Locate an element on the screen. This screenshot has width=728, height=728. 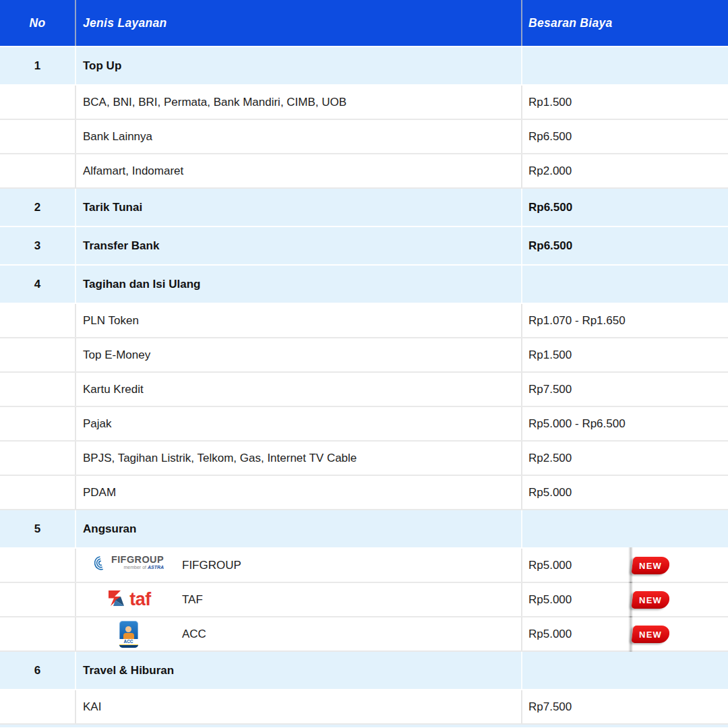
header-service: Jenis Layanan is located at coordinates (299, 23).